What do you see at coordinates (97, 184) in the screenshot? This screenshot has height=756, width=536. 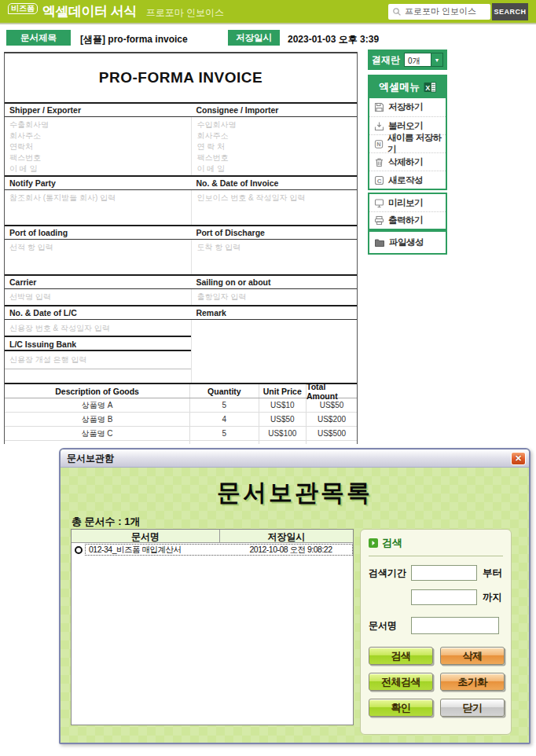 I see `field-label-notify-party: Notify Party` at bounding box center [97, 184].